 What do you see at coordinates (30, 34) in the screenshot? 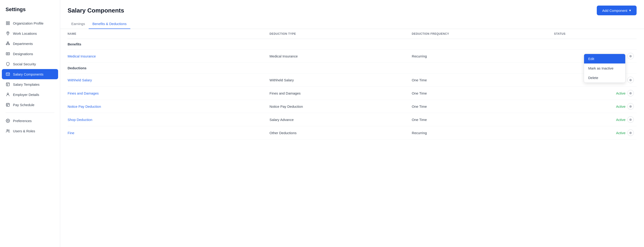
I see `sidebar-item-work-locations: Work Locations` at bounding box center [30, 34].